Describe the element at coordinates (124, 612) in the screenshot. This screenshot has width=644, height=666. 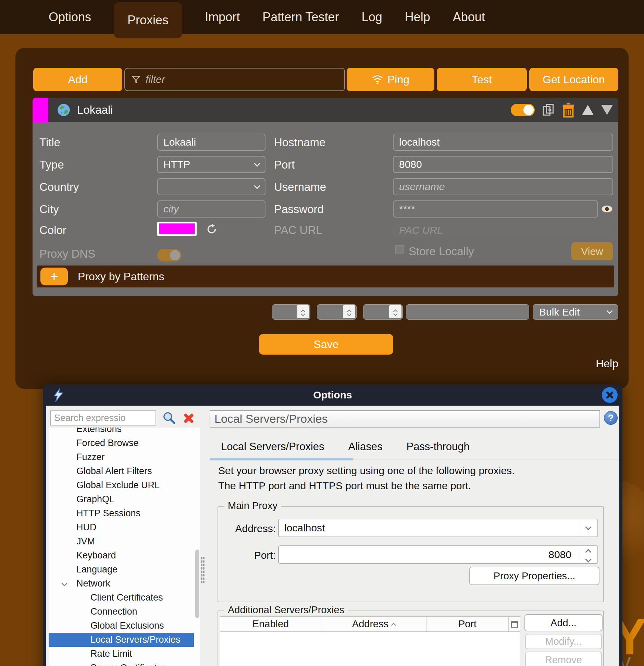
I see `tree-item: Connection` at that location.